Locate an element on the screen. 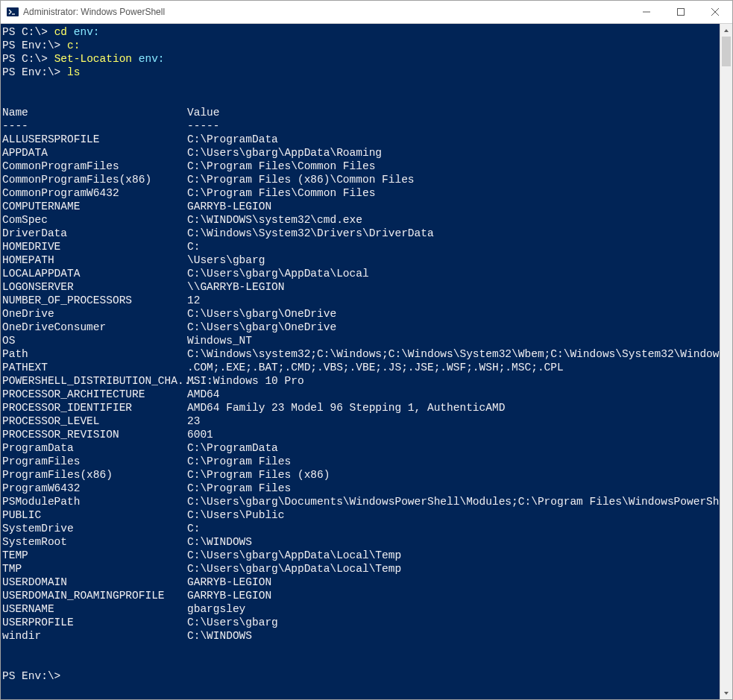  env-name: ALLUSERSPROFILE is located at coordinates (95, 139).